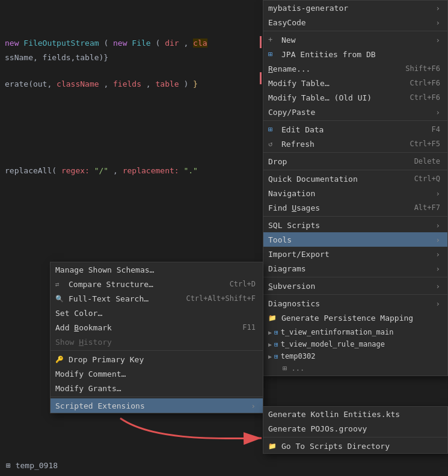 The height and width of the screenshot is (476, 448). I want to click on tree-item-2: ▶ ⊞ t_view_model_rule_manage, so click(355, 344).